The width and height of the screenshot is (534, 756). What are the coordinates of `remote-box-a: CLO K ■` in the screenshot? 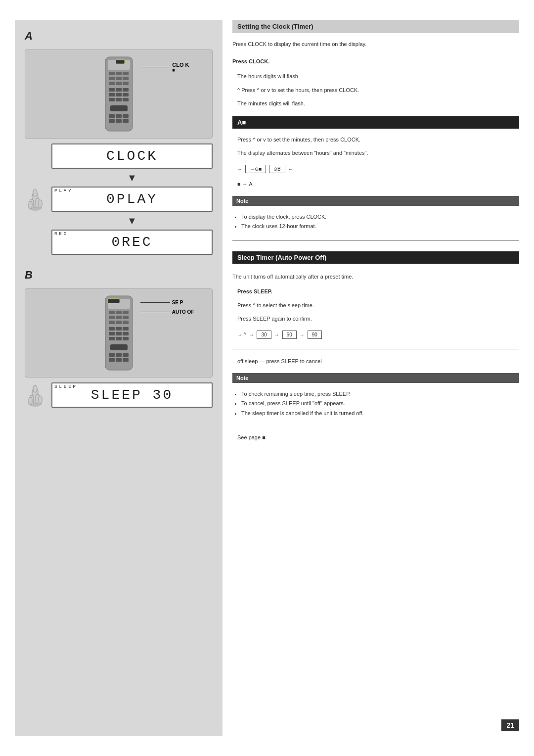 It's located at (119, 94).